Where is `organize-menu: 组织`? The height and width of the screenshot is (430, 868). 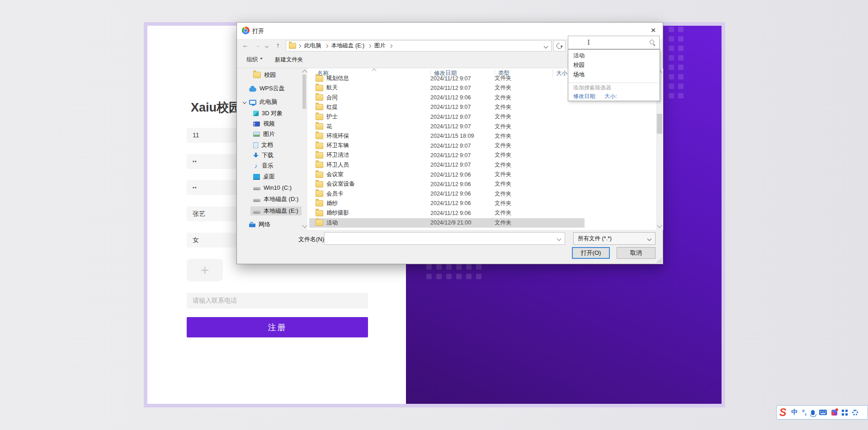 organize-menu: 组织 is located at coordinates (255, 60).